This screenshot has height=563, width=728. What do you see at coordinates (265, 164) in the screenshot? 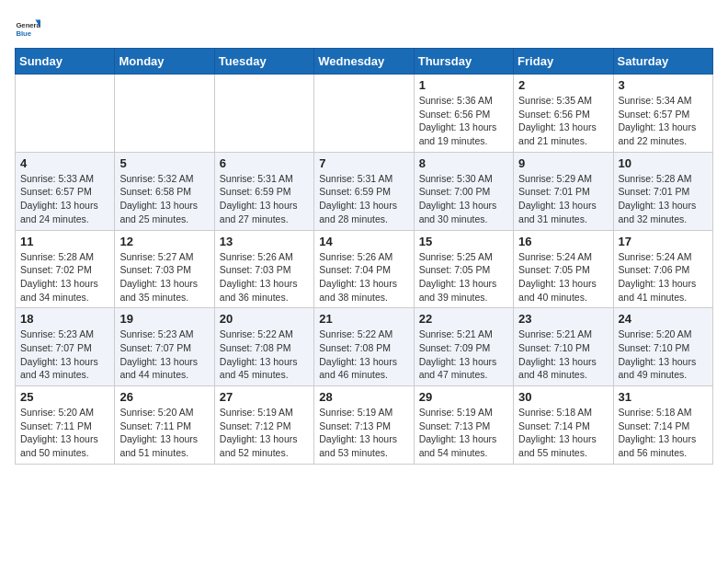
I see `day-number: 6` at bounding box center [265, 164].